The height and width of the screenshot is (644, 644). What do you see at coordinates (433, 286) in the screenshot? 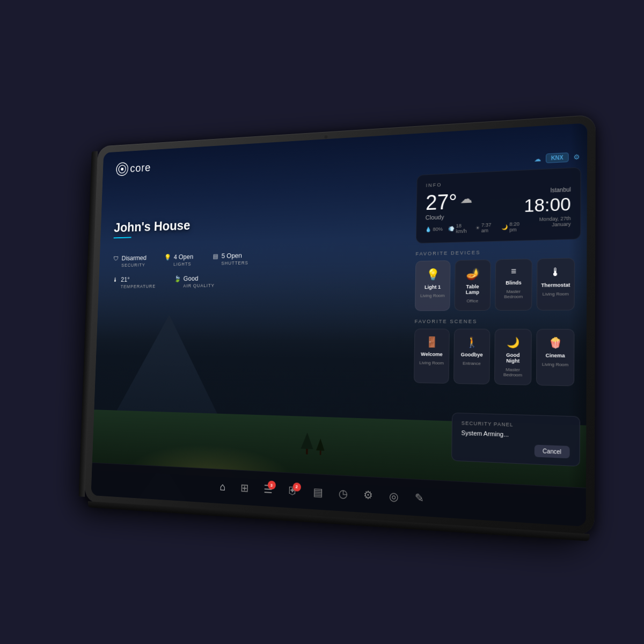
I see `device-card-light1: 💡 Light 1 Living Room` at bounding box center [433, 286].